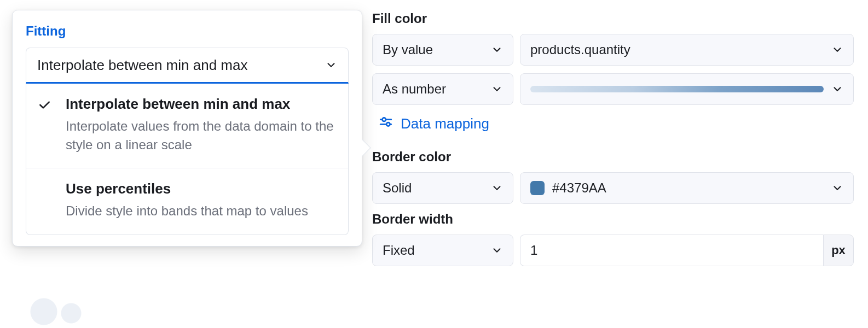 The width and height of the screenshot is (868, 328). I want to click on border-color-label: Border color, so click(613, 157).